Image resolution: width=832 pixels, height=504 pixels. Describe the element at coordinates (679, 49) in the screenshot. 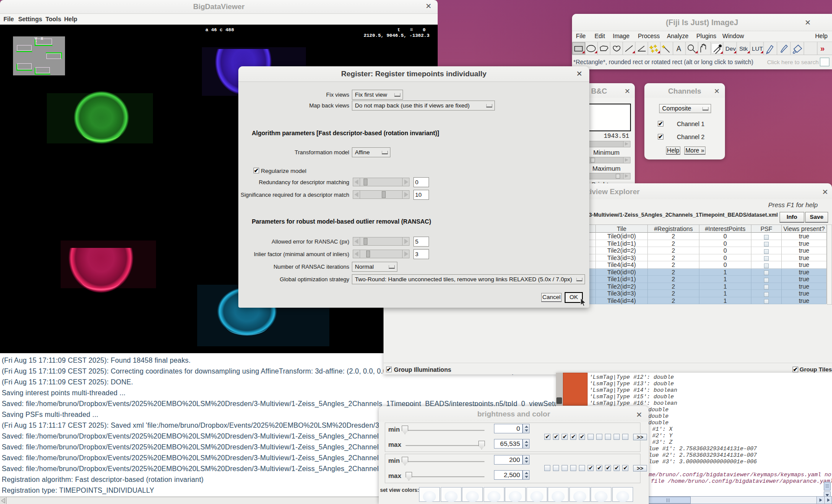

I see `svg-text: A` at that location.